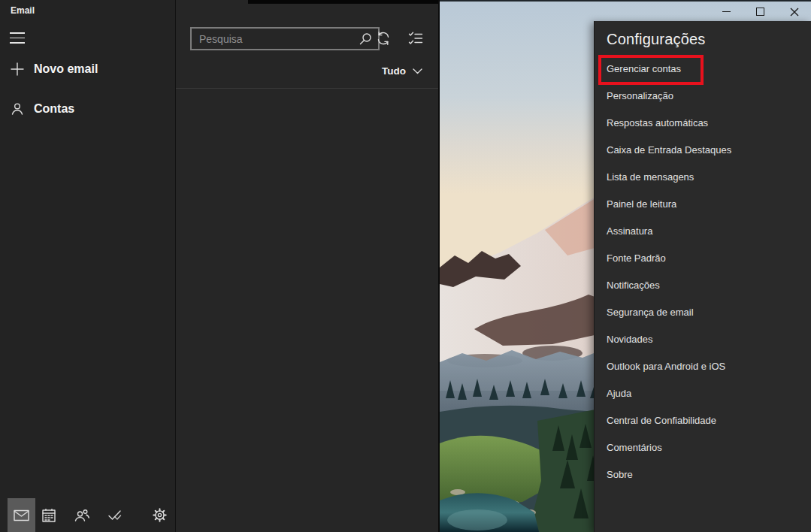  Describe the element at coordinates (394, 71) in the screenshot. I see `filter-value: Tudo` at that location.